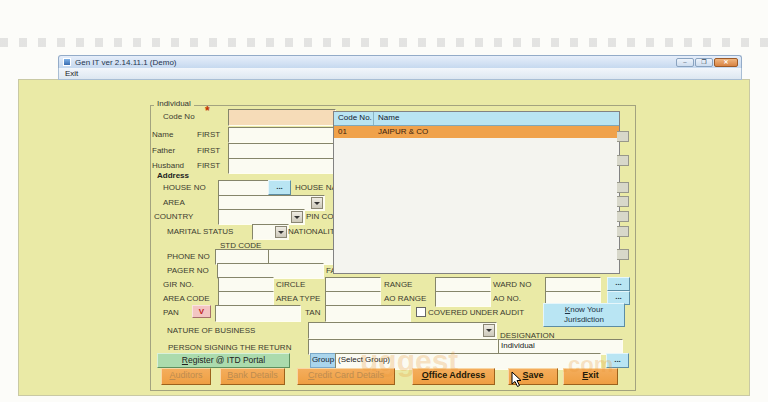 This screenshot has height=402, width=768. I want to click on mouse-cursor, so click(517, 382).